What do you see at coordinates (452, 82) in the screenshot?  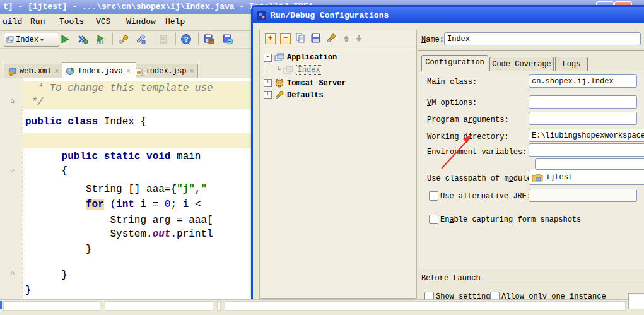 I see `main-class-label: Main class:` at bounding box center [452, 82].